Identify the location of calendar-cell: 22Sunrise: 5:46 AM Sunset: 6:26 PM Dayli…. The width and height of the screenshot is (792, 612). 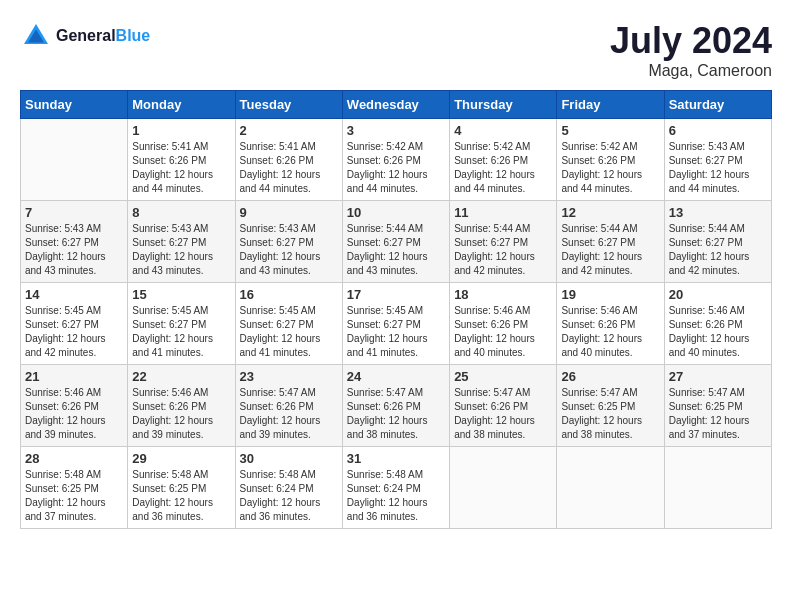
(182, 406).